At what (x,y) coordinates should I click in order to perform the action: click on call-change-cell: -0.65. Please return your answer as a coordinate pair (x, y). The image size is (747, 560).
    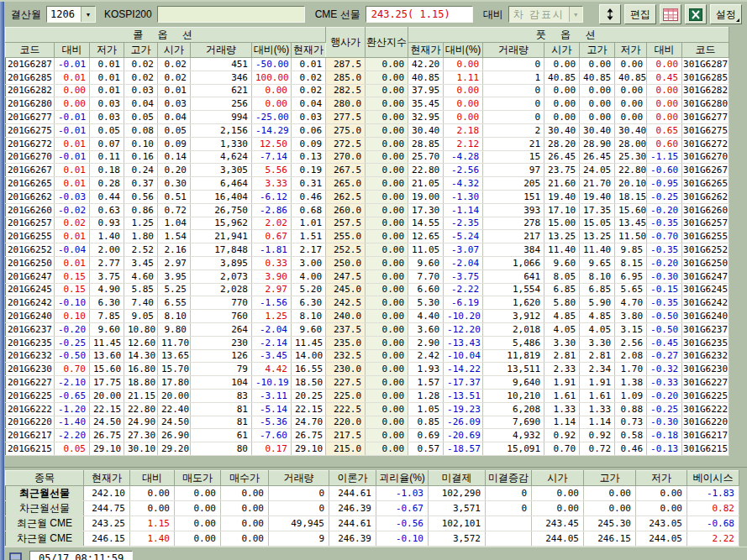
    Looking at the image, I should click on (72, 395).